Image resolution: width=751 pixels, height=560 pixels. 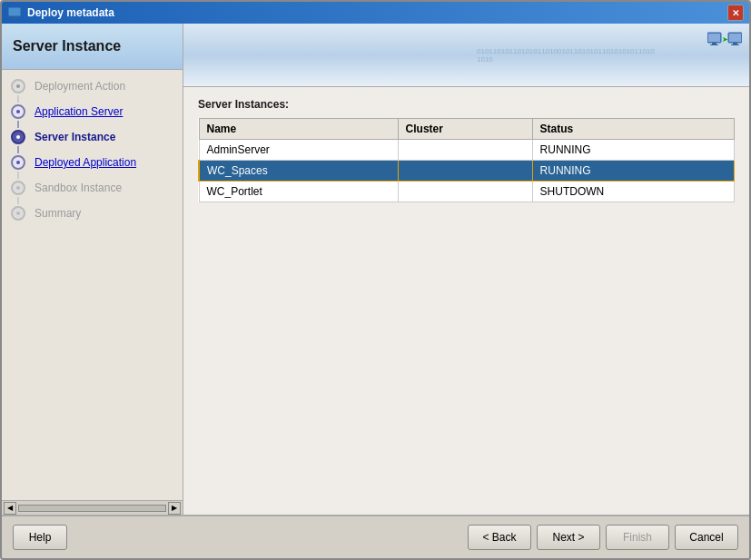 What do you see at coordinates (603, 537) in the screenshot?
I see `footer-buttons: < Back Next > Finish Cancel` at bounding box center [603, 537].